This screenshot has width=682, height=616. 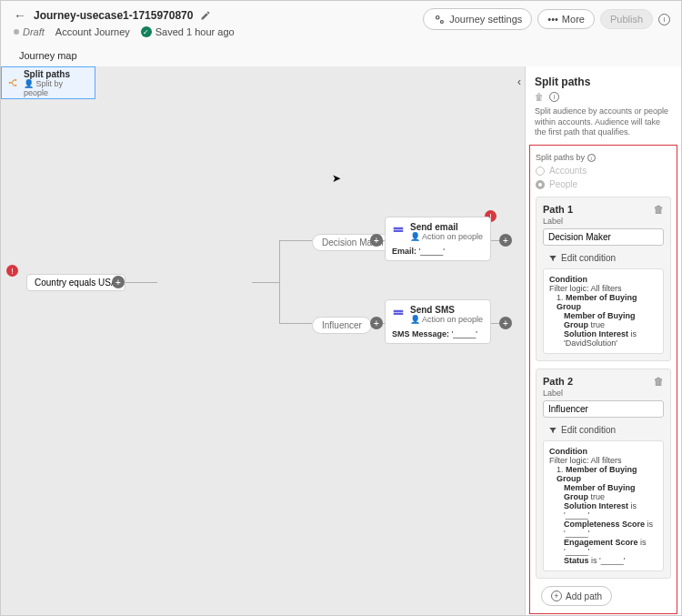 What do you see at coordinates (604, 79) in the screenshot?
I see `panel-title: Split paths` at bounding box center [604, 79].